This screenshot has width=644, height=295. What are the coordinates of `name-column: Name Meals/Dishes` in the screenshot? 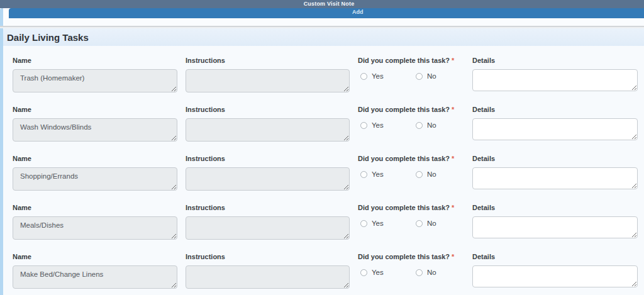 It's located at (95, 221).